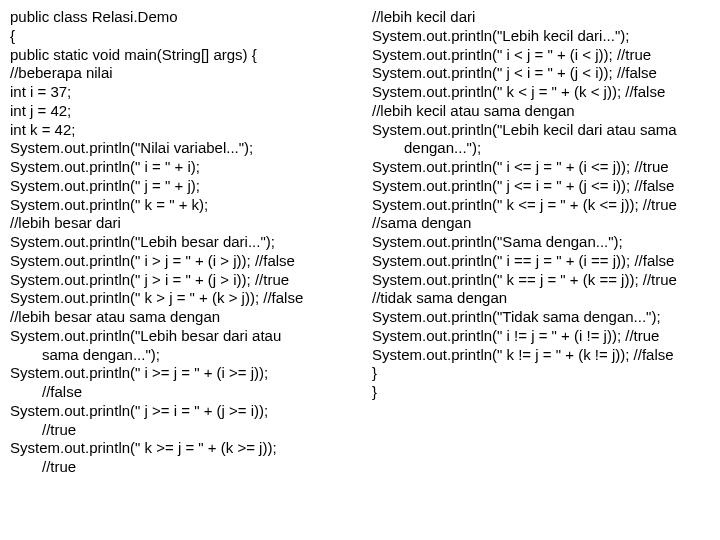  I want to click on code-line: System.out.println(" j >= i = " + (j >= …, so click(179, 412).